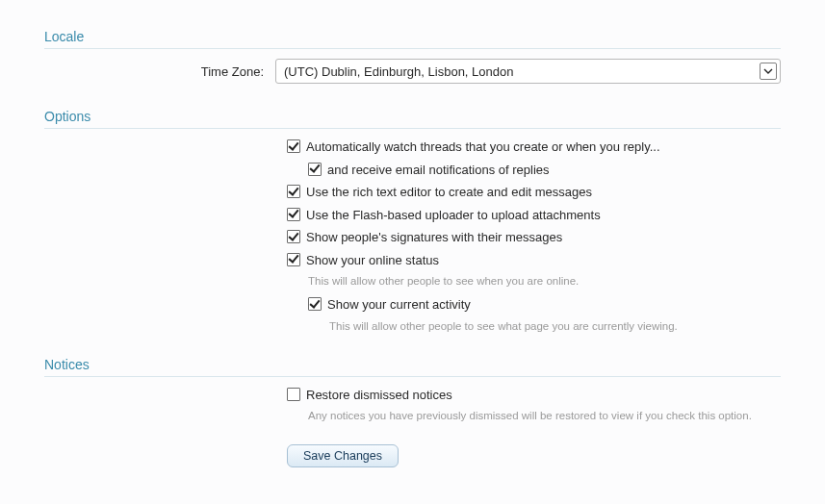  I want to click on timezone-value: (UTC) Dublin, Edinburgh, Lisbon, London, so click(399, 71).